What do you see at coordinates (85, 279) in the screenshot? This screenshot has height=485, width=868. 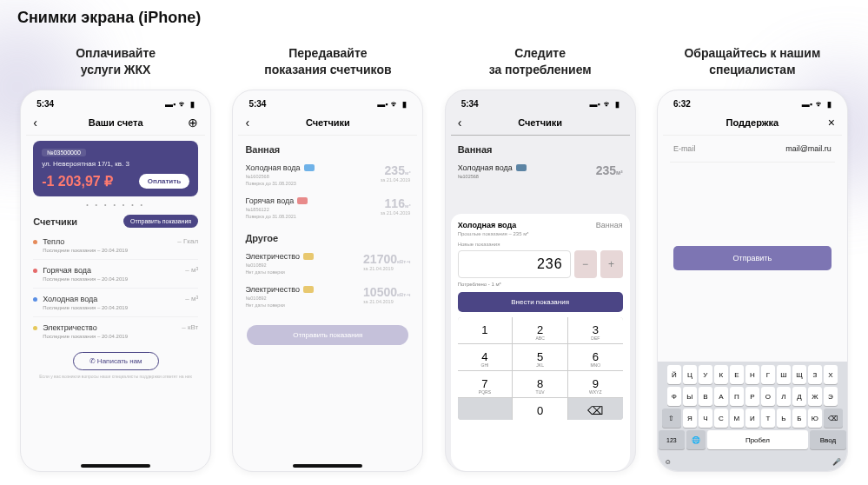 I see `meter-sub: Последние показания – 20.04.2019` at bounding box center [85, 279].